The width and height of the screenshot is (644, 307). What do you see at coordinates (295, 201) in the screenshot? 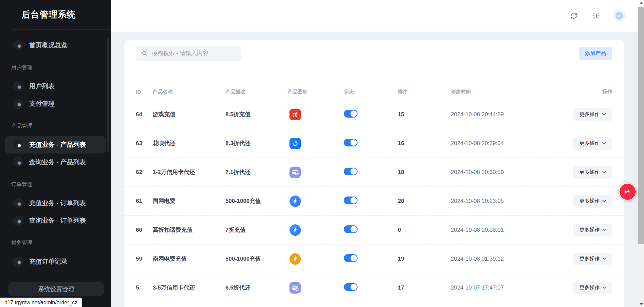
I see `bolt-blue-icon` at bounding box center [295, 201].